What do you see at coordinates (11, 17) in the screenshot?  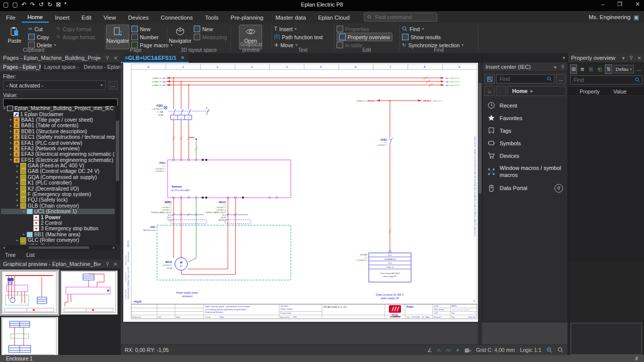 I see `tab-file: File` at bounding box center [11, 17].